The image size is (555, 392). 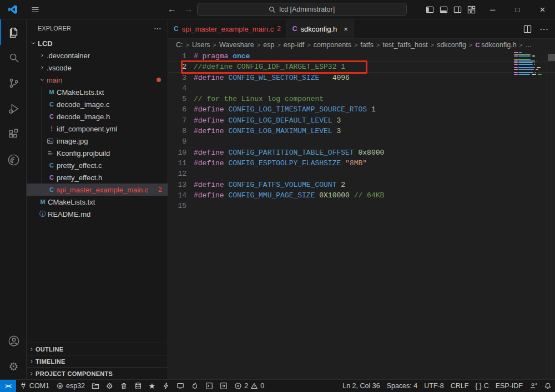 I want to click on code-line-12: 12, so click(x=362, y=174).